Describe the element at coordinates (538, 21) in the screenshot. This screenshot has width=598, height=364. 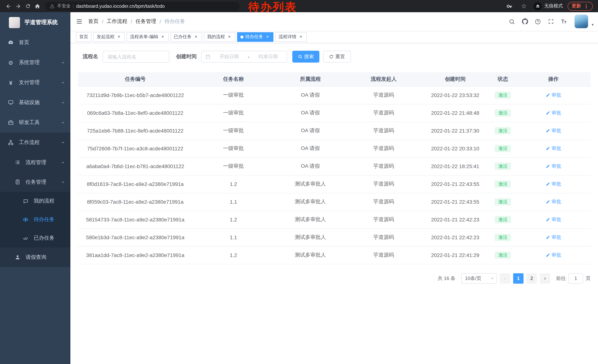
I see `help-icon` at that location.